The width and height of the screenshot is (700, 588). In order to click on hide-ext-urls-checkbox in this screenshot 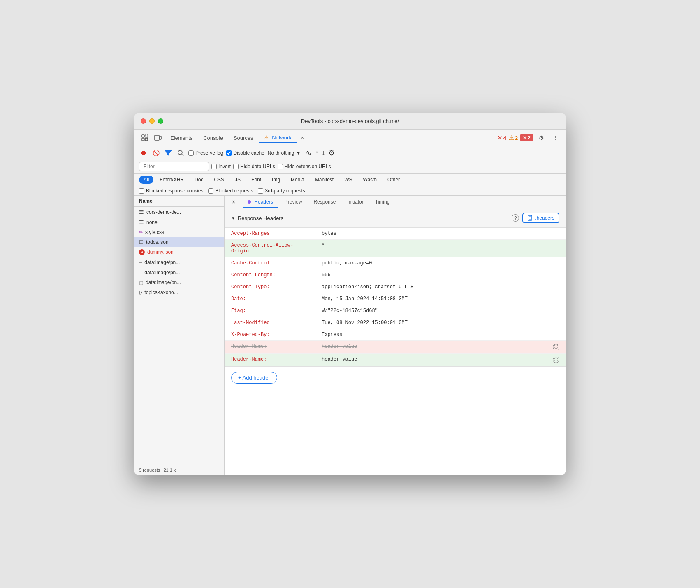, I will do `click(280, 167)`.